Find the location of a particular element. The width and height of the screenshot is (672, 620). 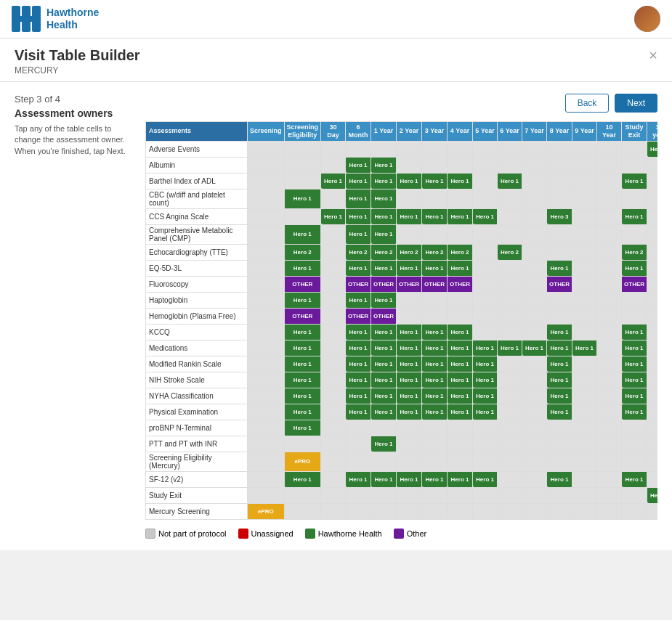

assessment-name-cell: Mercury Screening is located at coordinates (197, 511).